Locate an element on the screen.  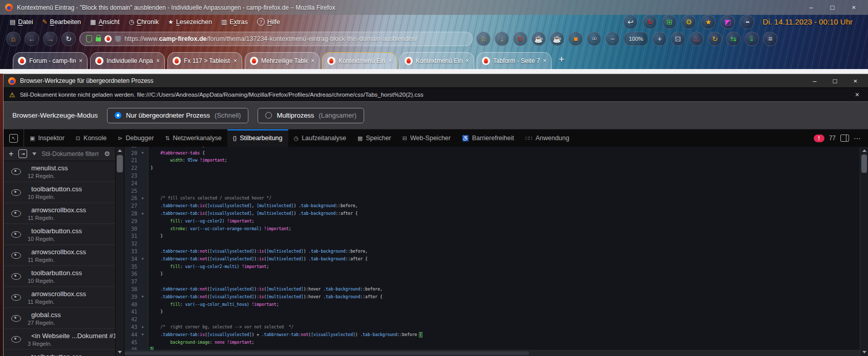
editor-vertical-scrollbar is located at coordinates (864, 252).